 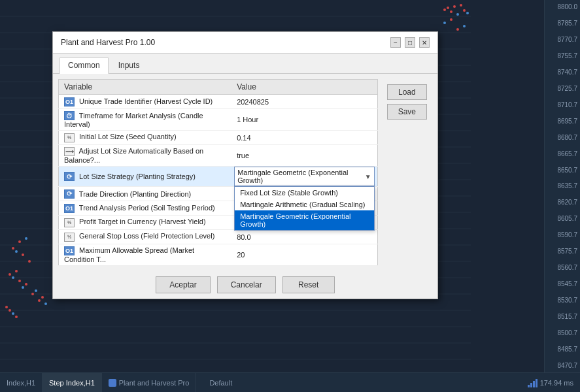 What do you see at coordinates (562, 154) in the screenshot?
I see `price-label: 8665.7` at bounding box center [562, 154].